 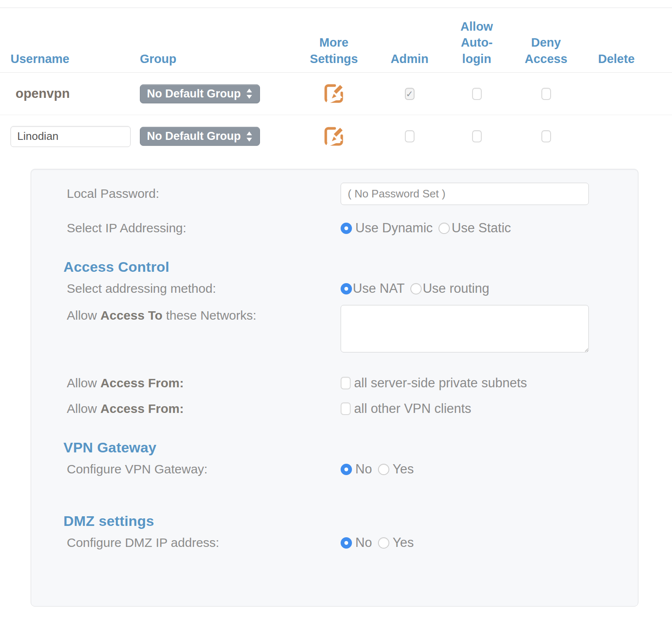 What do you see at coordinates (70, 61) in the screenshot?
I see `col-header-username: Username` at bounding box center [70, 61].